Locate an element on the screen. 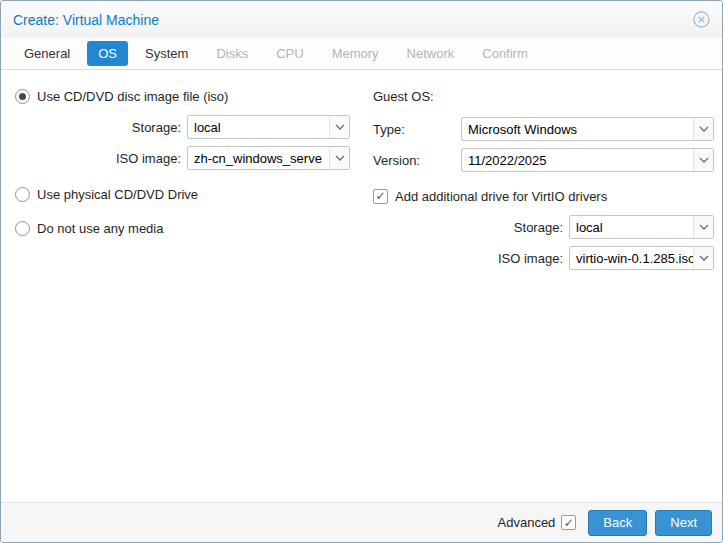 This screenshot has width=723, height=543. close-icon is located at coordinates (701, 20).